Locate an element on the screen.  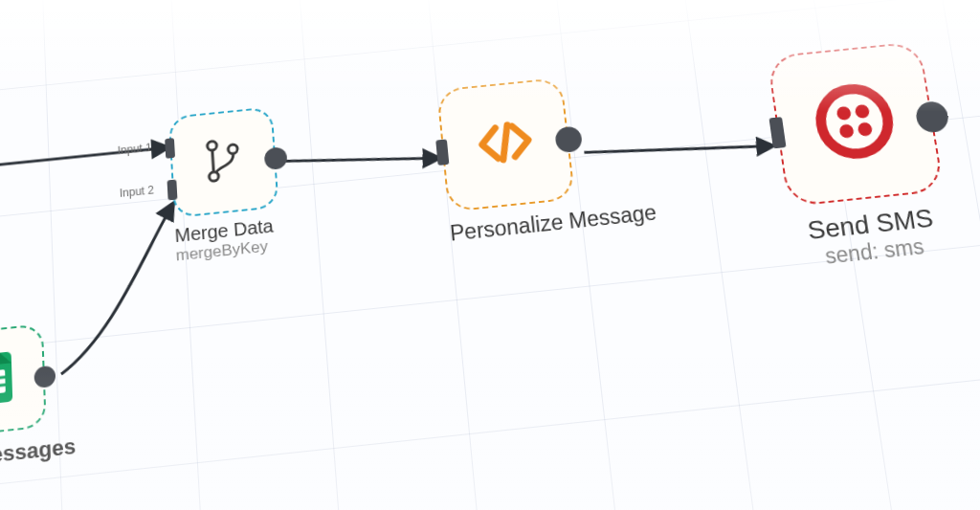
node-title: ns Messages is located at coordinates (38, 454).